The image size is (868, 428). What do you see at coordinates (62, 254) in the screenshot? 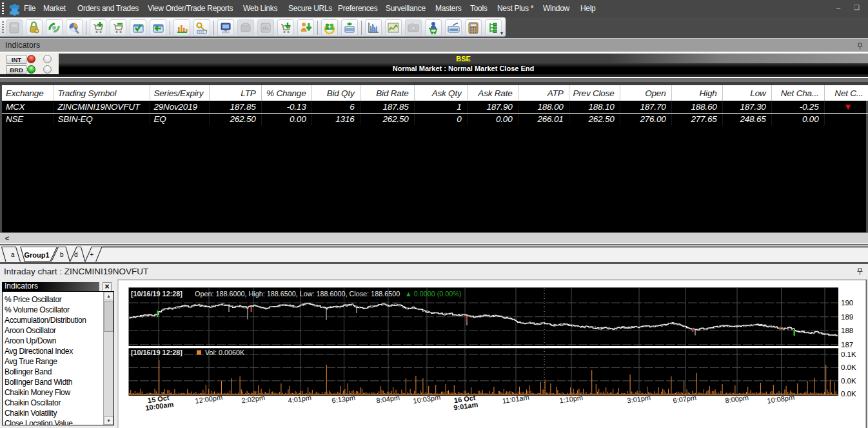
I see `svg-text: b` at bounding box center [62, 254].